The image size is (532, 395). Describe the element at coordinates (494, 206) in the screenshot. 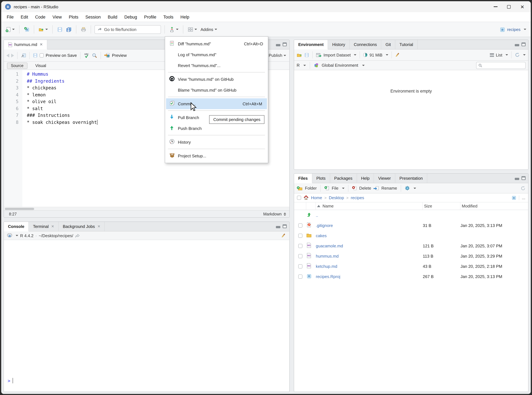

I see `column-header-modified: Modified` at that location.